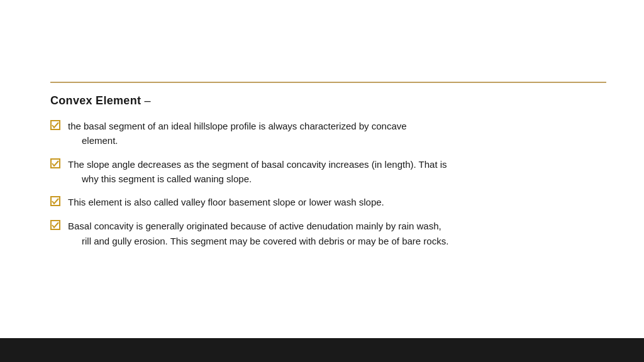 The height and width of the screenshot is (362, 644). I want to click on bullet-text-4: Basal concavity is generally originated …, so click(337, 234).